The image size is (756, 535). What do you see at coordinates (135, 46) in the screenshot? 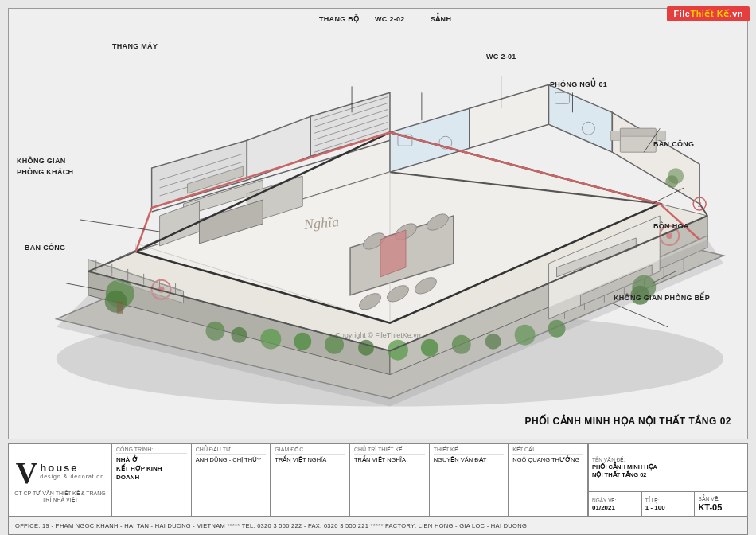
I see `label-thang-may: THANG MÁY` at bounding box center [135, 46].